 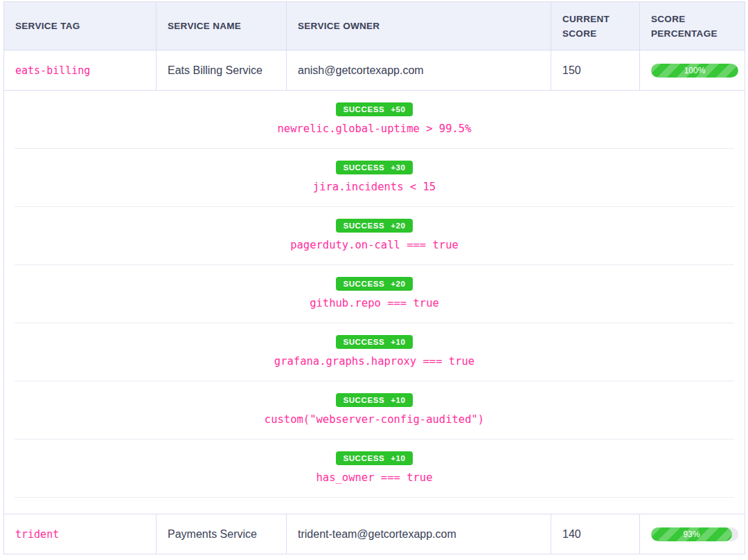 What do you see at coordinates (398, 109) in the screenshot?
I see `rule-points: +50` at bounding box center [398, 109].